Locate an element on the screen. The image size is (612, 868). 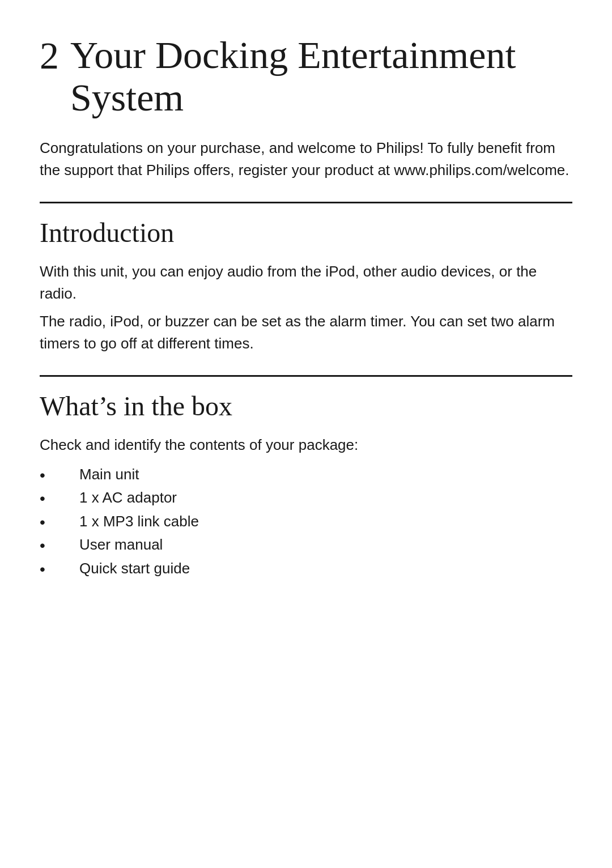
box-list-label: Check and identify the contents of your … is located at coordinates (306, 445).